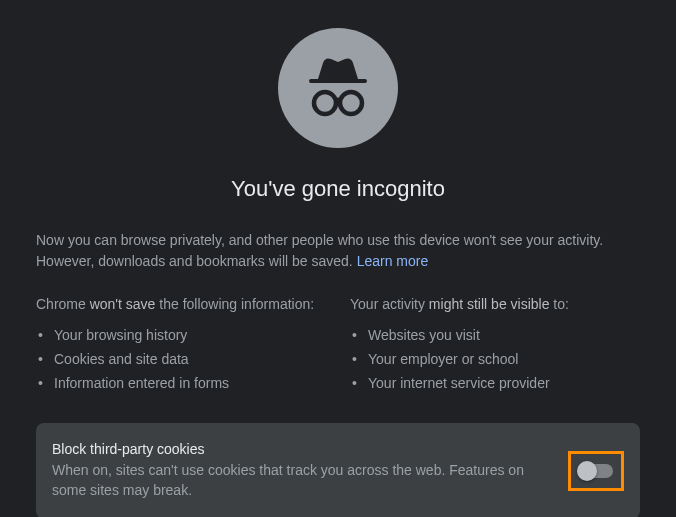  What do you see at coordinates (495, 304) in the screenshot?
I see `visible-to-title: Your activity might still be visible to:` at bounding box center [495, 304].